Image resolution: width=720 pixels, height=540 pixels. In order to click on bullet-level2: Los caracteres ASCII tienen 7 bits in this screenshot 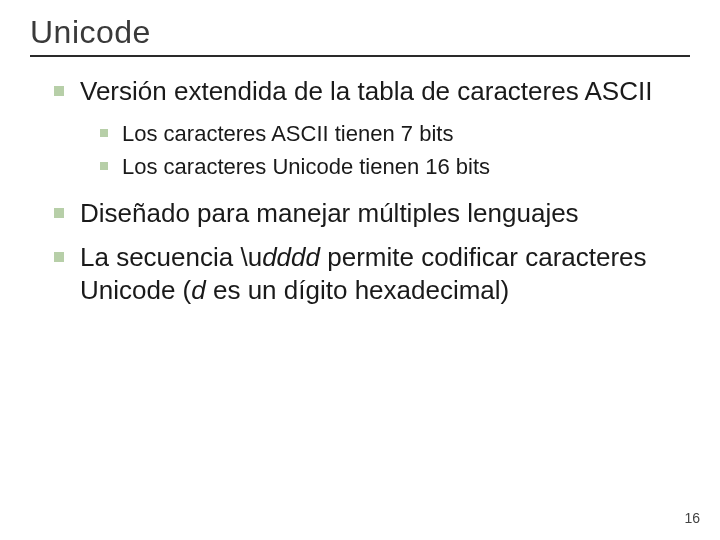, I will do `click(395, 134)`.